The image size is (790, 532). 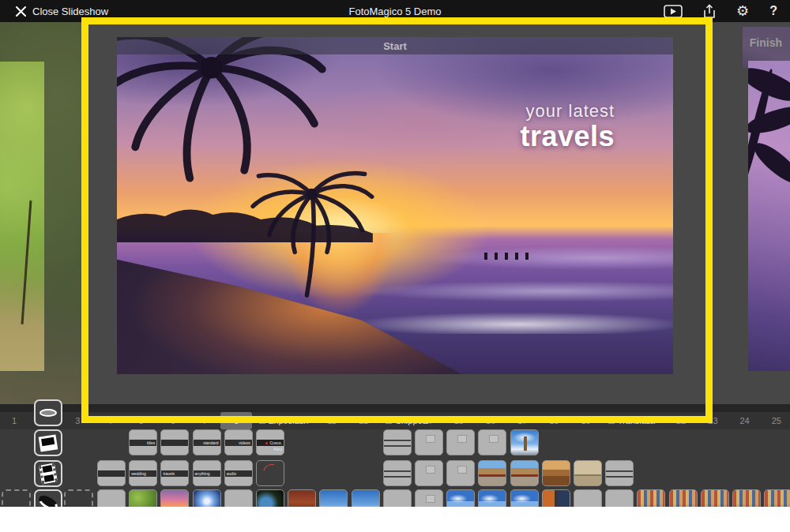 What do you see at coordinates (506, 256) in the screenshot?
I see `groyne-posts` at bounding box center [506, 256].